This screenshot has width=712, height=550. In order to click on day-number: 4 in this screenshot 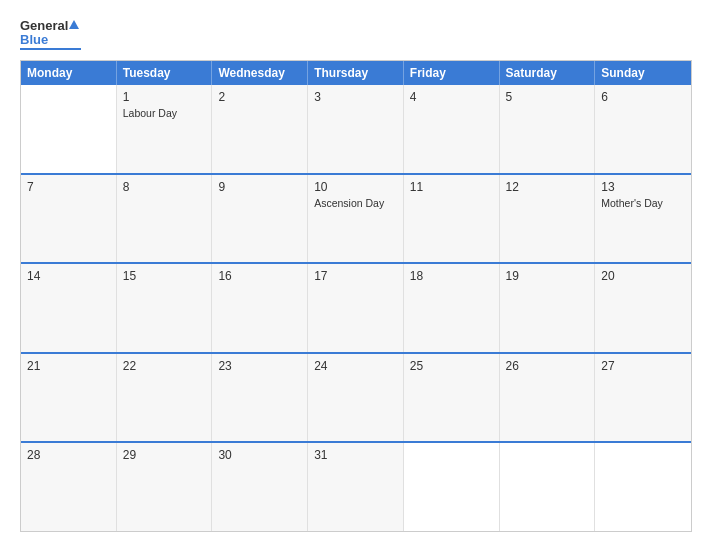, I will do `click(452, 97)`.